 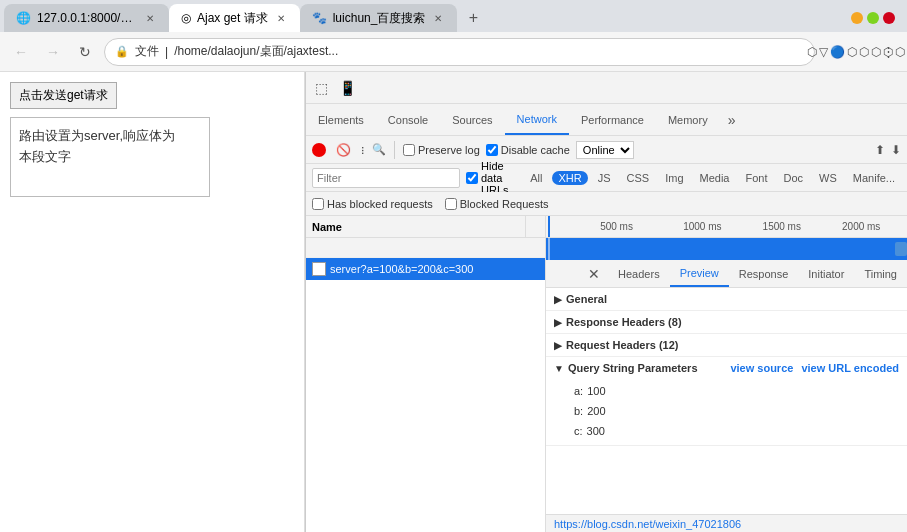 I want to click on nav-icons: ☆ ⬡ ▽ 🔵 ⬡ ⬡ ⬡ ⬡ ⬡ ⬡ ⋮, so click(x=862, y=52).